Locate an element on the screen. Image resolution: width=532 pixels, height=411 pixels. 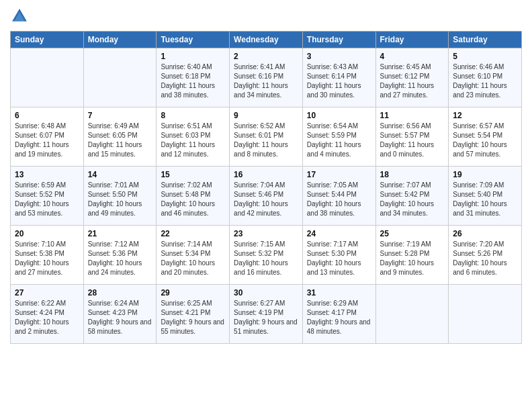
day-info: Sunrise: 6:52 AMSunset: 6:01 PMDaylight:… is located at coordinates (266, 140).